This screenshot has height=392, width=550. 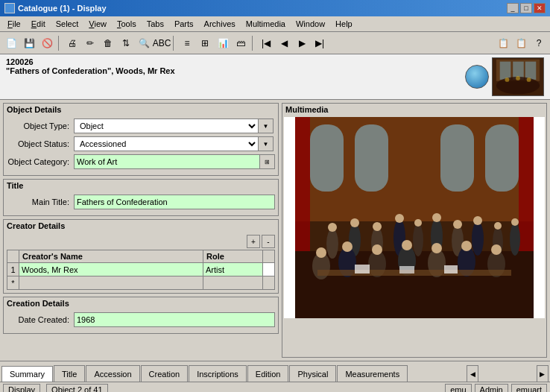 I want to click on last-button: ▶|, so click(x=320, y=43).